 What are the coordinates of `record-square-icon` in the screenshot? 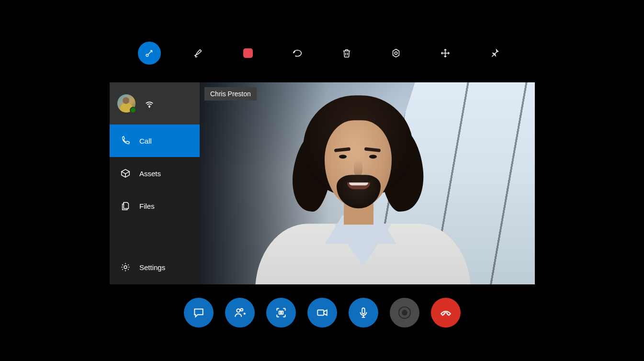 It's located at (248, 53).